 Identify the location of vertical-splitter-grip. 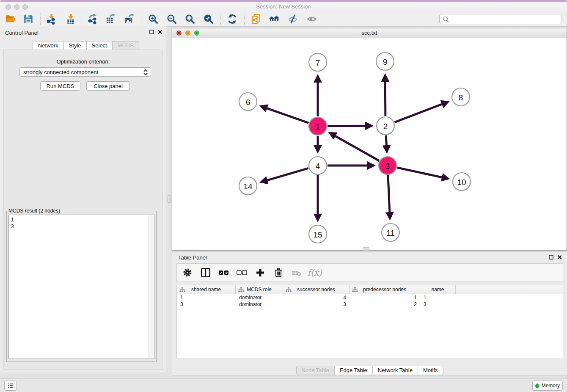
(169, 199).